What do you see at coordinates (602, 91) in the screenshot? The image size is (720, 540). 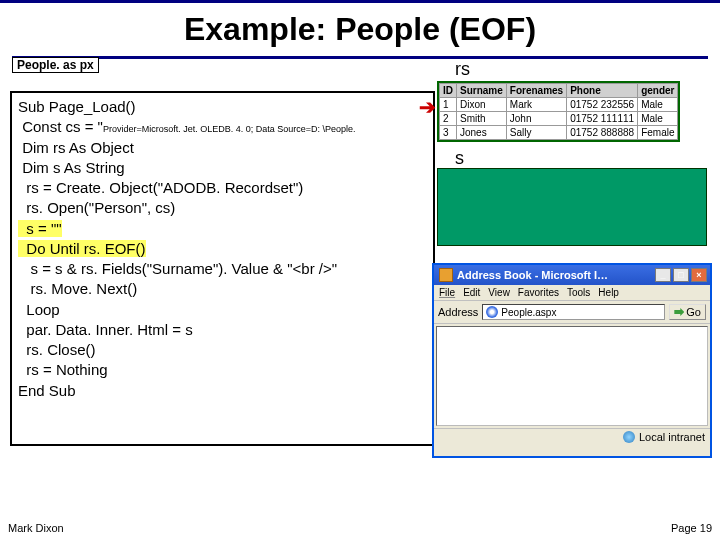 I see `table-header: Phone` at bounding box center [602, 91].